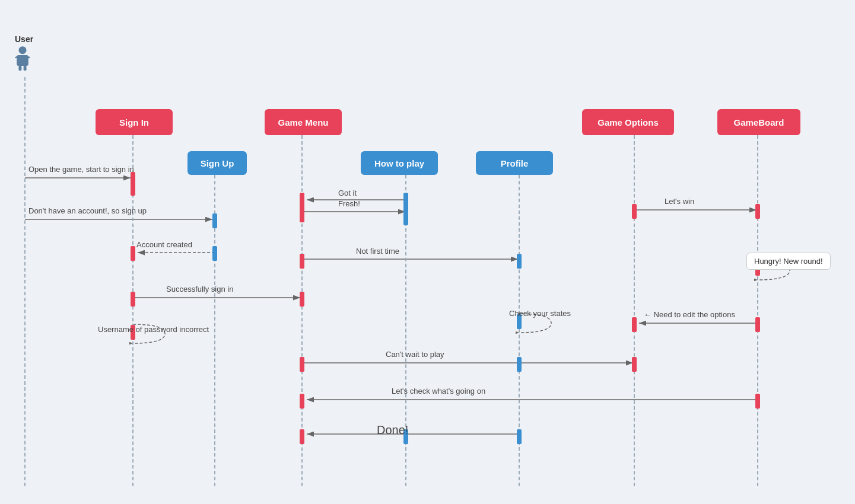 The image size is (855, 504). I want to click on arrow-fresh, so click(356, 212).